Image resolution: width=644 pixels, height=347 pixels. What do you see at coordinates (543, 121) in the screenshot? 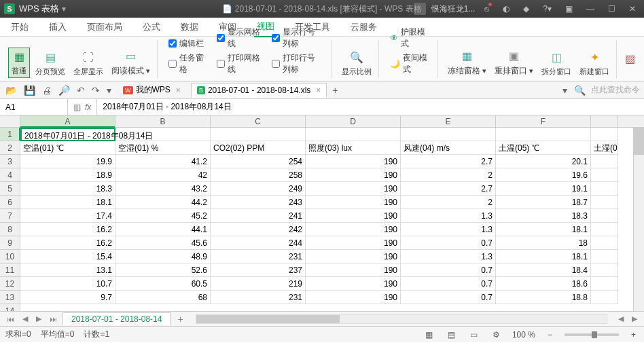
I see `column-header: F` at bounding box center [543, 121].